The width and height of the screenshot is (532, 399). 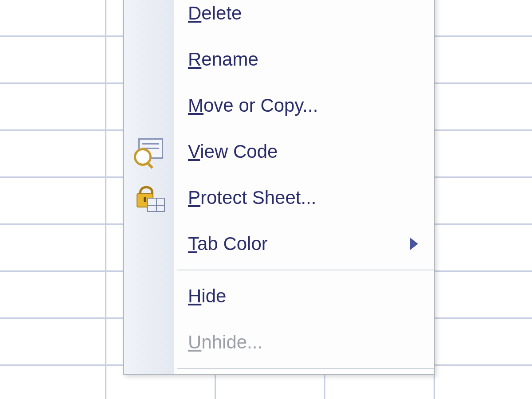 What do you see at coordinates (225, 342) in the screenshot?
I see `menu-item-label: Unhide...` at bounding box center [225, 342].